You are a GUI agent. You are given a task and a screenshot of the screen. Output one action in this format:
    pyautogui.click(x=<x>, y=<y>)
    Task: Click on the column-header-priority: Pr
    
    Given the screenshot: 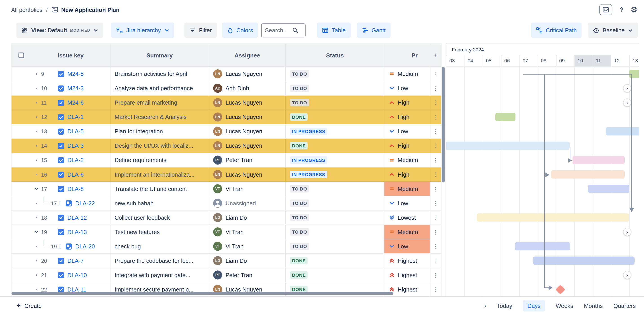 What is the action you would take?
    pyautogui.click(x=407, y=55)
    